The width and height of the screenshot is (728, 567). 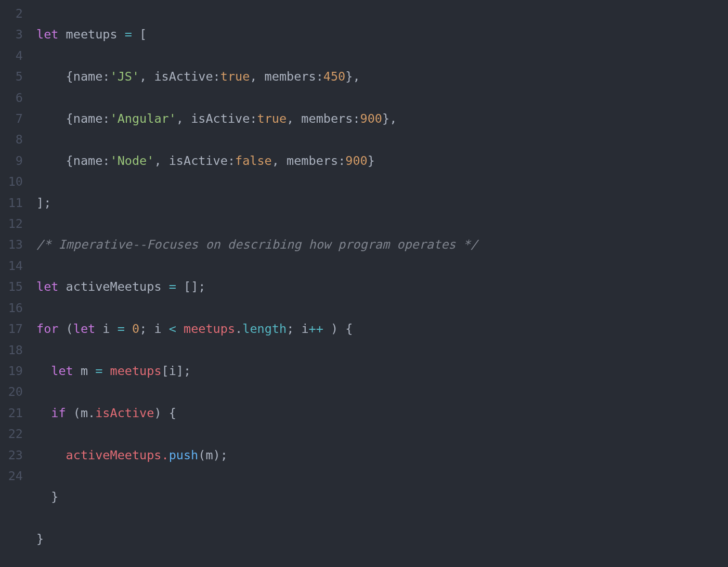 I want to click on code-line: {name:'Node', isActive:false, members:90…, so click(x=276, y=161).